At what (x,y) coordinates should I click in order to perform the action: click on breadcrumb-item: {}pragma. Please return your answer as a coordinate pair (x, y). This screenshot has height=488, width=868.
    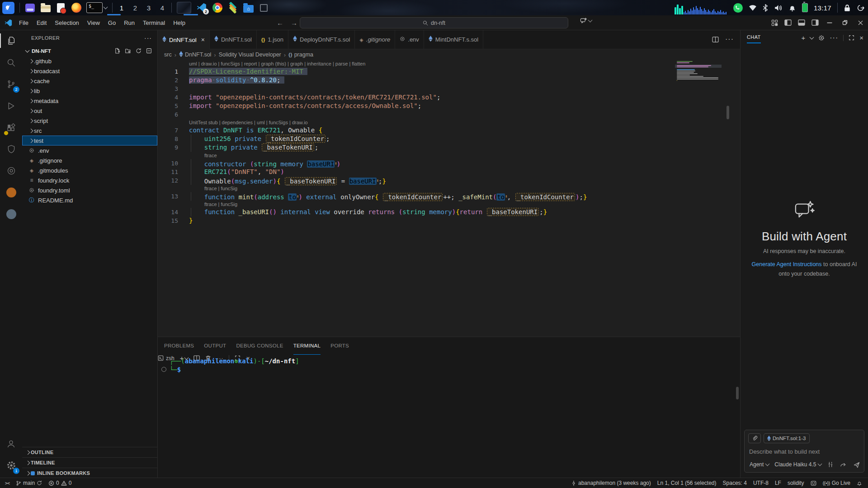
    Looking at the image, I should click on (301, 55).